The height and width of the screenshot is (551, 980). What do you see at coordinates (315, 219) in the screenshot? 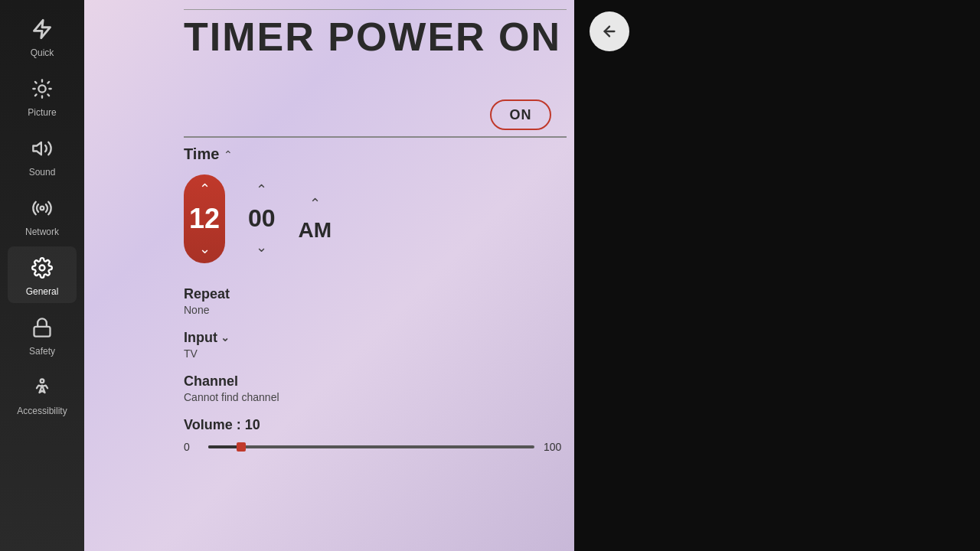
I see `ampm-control: ⌃ AM` at bounding box center [315, 219].